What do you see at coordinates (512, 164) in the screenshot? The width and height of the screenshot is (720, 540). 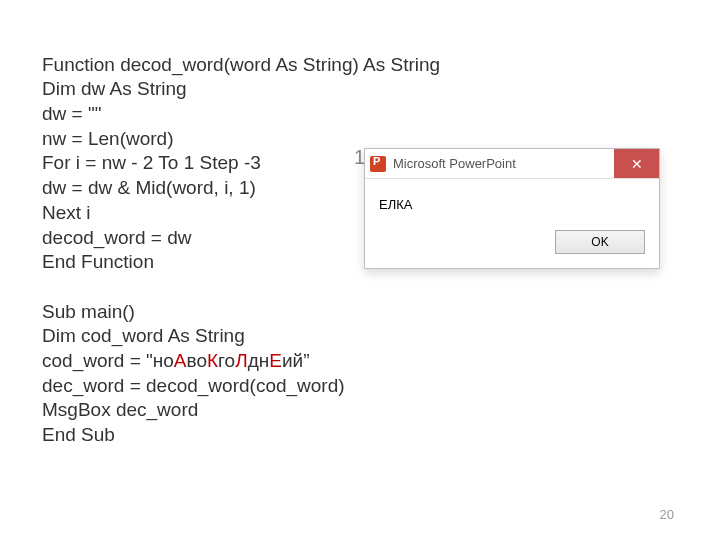 I see `titlebar: Microsoft PowerPoint ✕` at bounding box center [512, 164].